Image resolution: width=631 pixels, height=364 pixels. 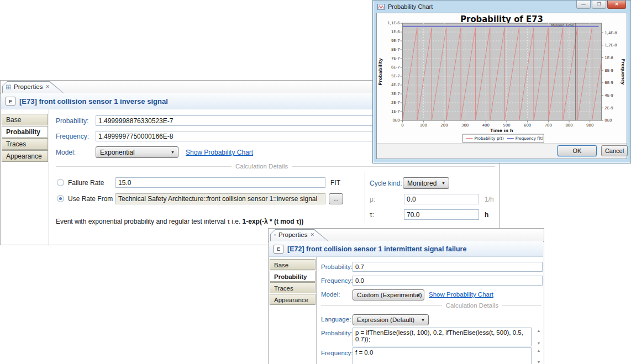 I want to click on left-tick-label: 3E-7, so click(x=396, y=94).